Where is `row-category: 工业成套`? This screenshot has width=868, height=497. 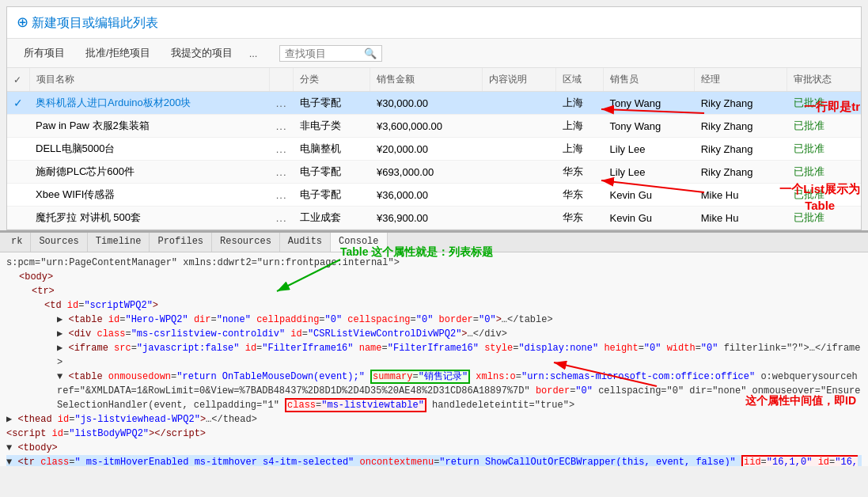
row-category: 工业成套 is located at coordinates (332, 218).